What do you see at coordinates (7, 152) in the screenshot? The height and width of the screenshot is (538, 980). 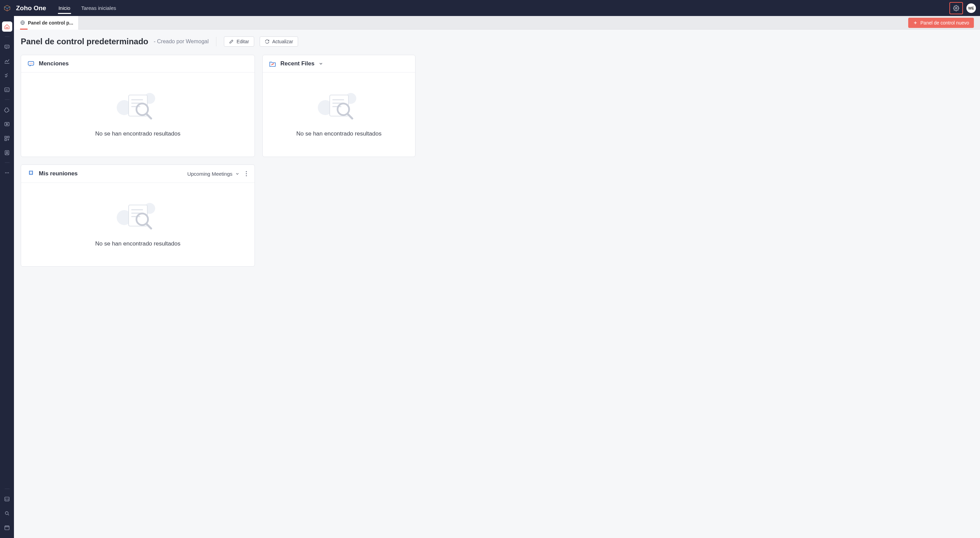 I see `sidebar-contact-icon` at bounding box center [7, 152].